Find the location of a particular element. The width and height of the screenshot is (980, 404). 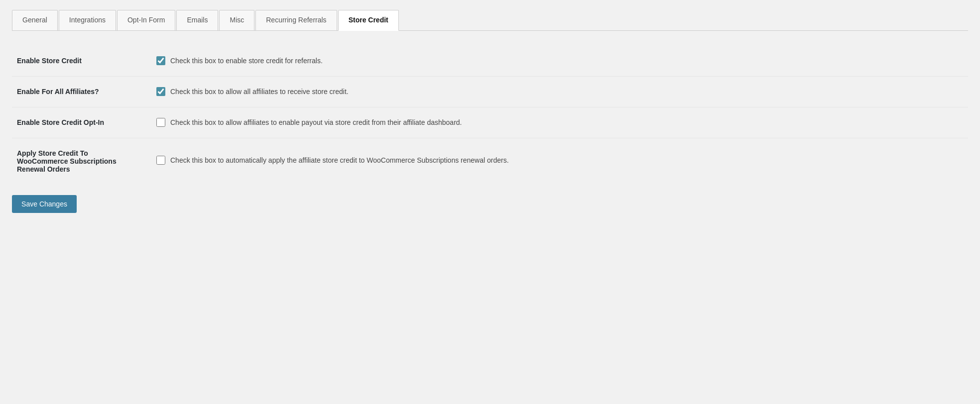

setting-label-enable-store-credit: Enable Store Credit is located at coordinates (82, 61).